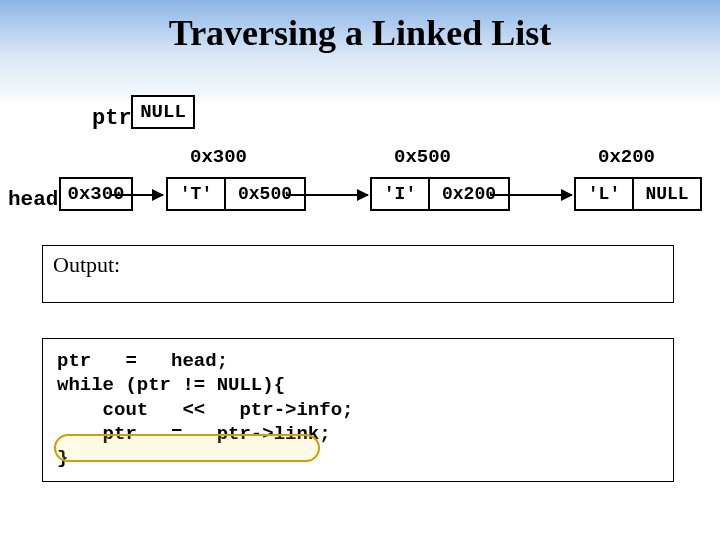 This screenshot has height=540, width=720. Describe the element at coordinates (327, 195) in the screenshot. I see `arrow-node1-to-node2` at that location.